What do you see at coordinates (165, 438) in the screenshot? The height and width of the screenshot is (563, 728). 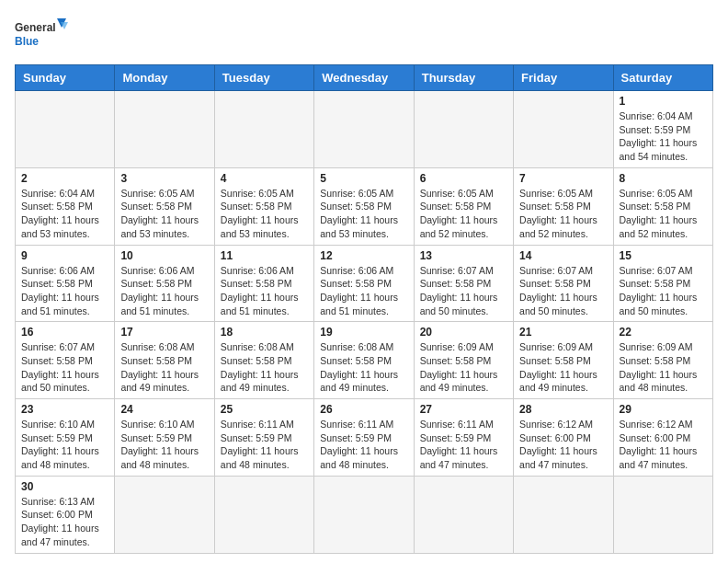 I see `calendar-cell: 24Sunrise: 6:10 AM Sunset: 5:59 PM Dayli…` at bounding box center [165, 438].